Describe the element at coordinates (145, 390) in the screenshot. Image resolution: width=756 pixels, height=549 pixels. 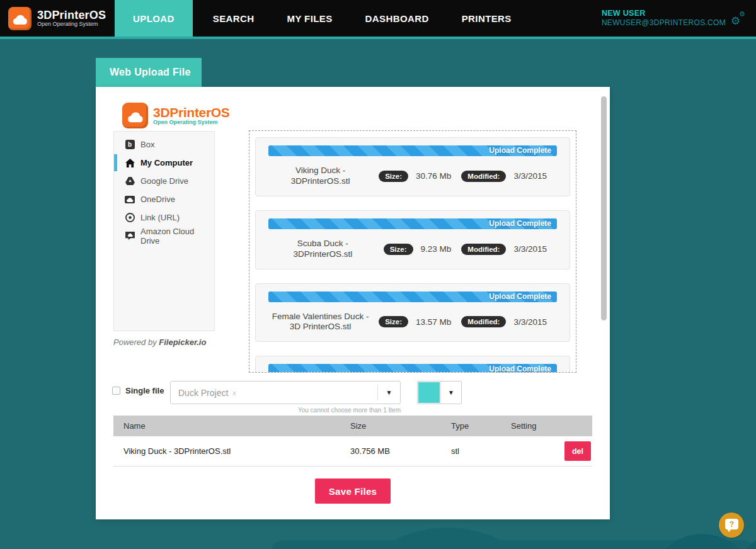
I see `single-file-label: Single file` at that location.